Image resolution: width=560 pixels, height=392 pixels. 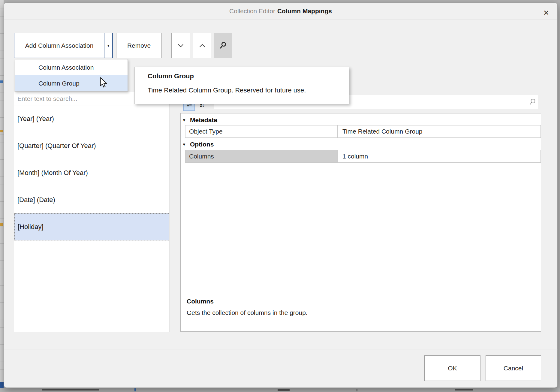 I want to click on property-value-cell: Time Related Column Group, so click(x=439, y=131).